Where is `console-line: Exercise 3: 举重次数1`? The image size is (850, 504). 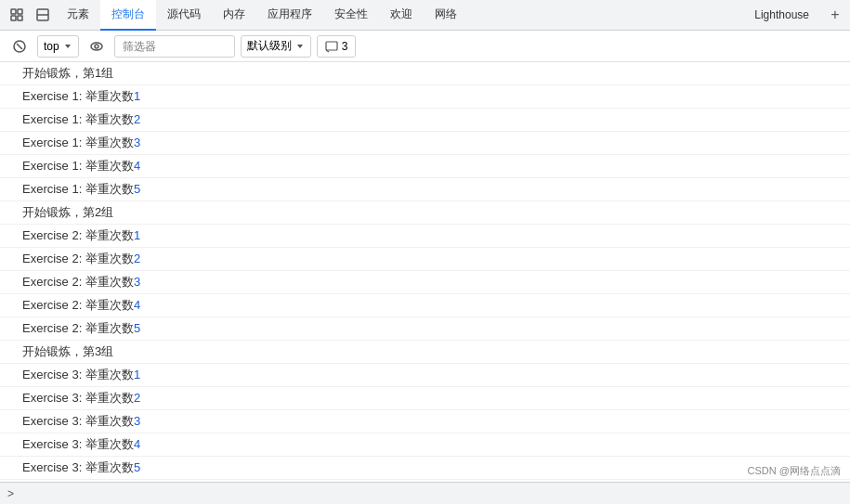 console-line: Exercise 3: 举重次数1 is located at coordinates (425, 375).